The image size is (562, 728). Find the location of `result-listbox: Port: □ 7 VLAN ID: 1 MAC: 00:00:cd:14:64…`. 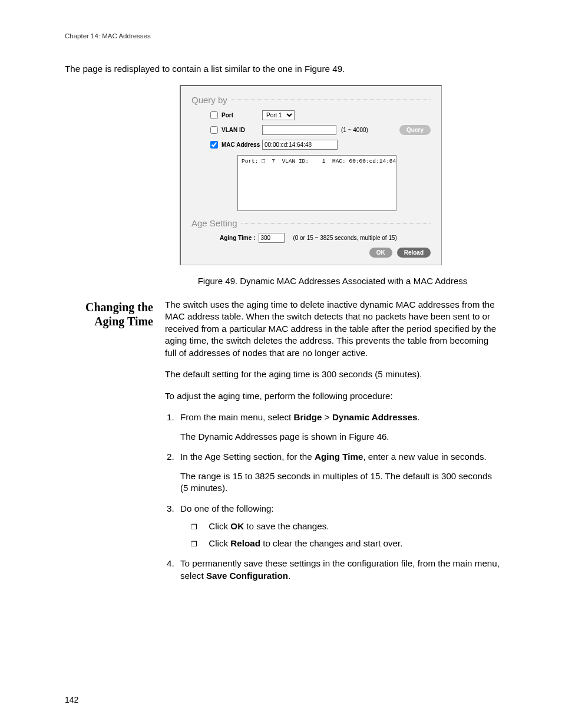

result-listbox: Port: □ 7 VLAN ID: 1 MAC: 00:00:cd:14:64… is located at coordinates (317, 183).